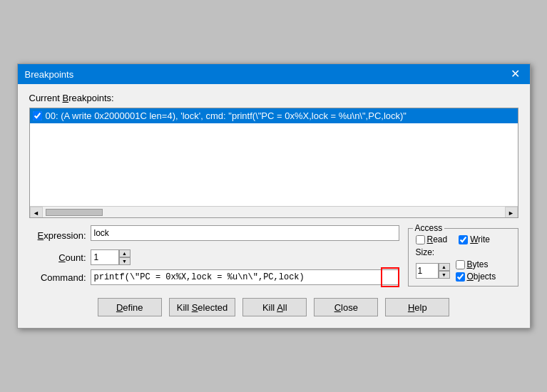 Image resolution: width=547 pixels, height=392 pixels. What do you see at coordinates (125, 261) in the screenshot?
I see `count-down-button: ▼` at bounding box center [125, 261].